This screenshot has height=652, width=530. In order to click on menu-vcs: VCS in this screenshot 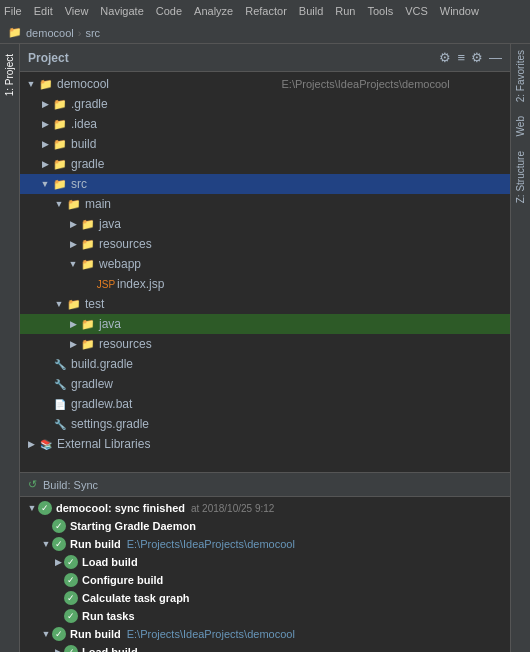, I will do `click(416, 11)`.